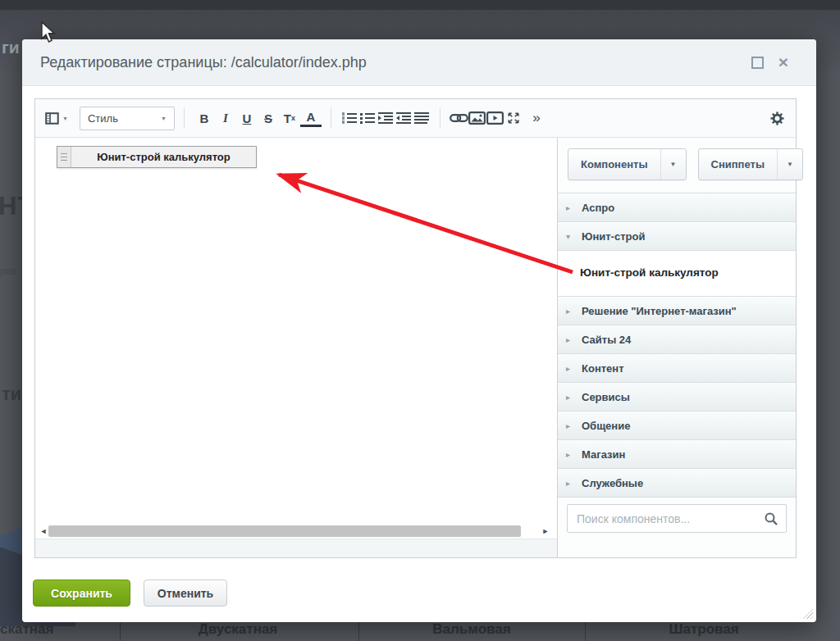  Describe the element at coordinates (26, 630) in the screenshot. I see `background-table-header: скатная` at that location.